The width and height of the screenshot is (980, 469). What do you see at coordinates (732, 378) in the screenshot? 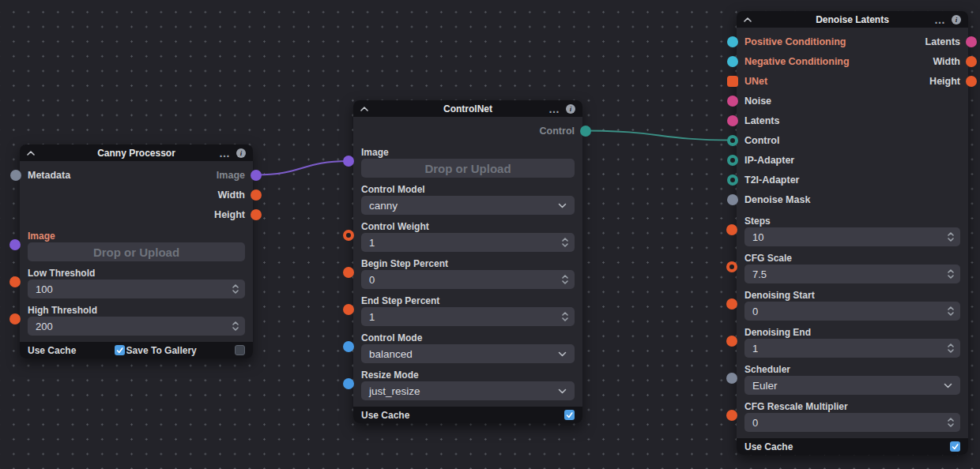
I see `field-handle-scheduler` at bounding box center [732, 378].